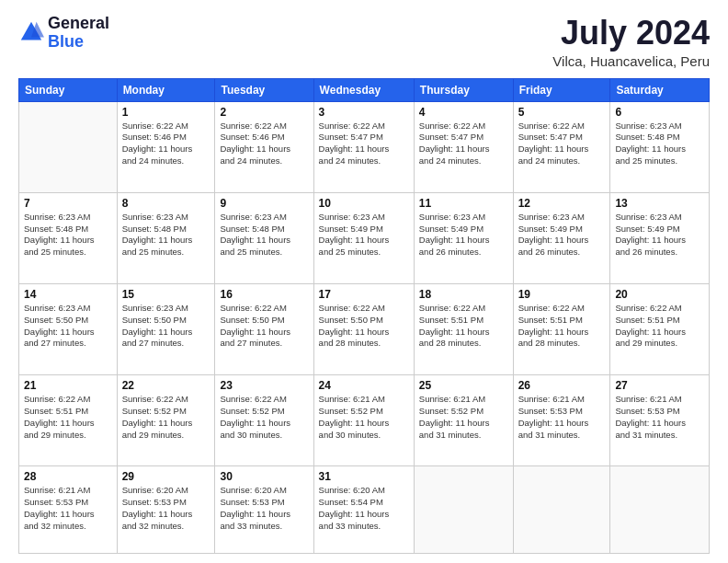 Image resolution: width=728 pixels, height=563 pixels. What do you see at coordinates (562, 421) in the screenshot?
I see `day-cell: 26Sunrise: 6:21 AM Sunset: 5:53 PM Dayli…` at bounding box center [562, 421].